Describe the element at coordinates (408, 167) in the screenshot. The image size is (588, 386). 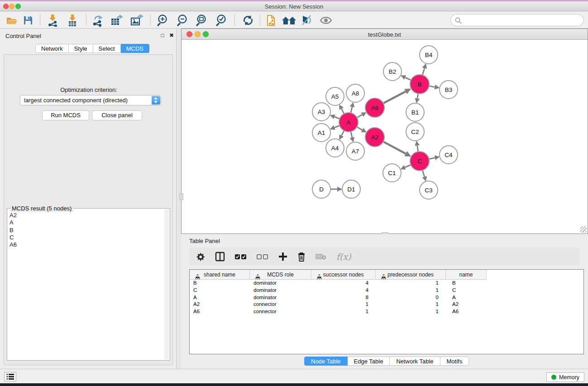
I see `graph-edge-C-C1` at that location.